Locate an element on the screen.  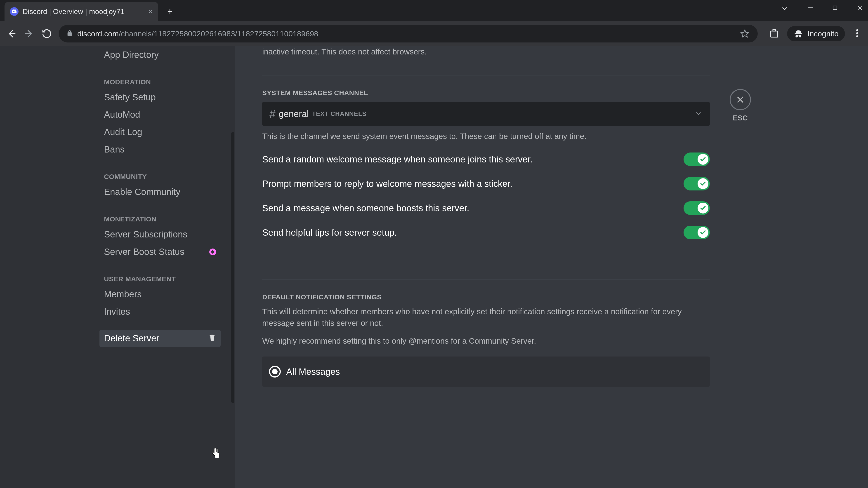
hash-icon: # is located at coordinates (273, 114).